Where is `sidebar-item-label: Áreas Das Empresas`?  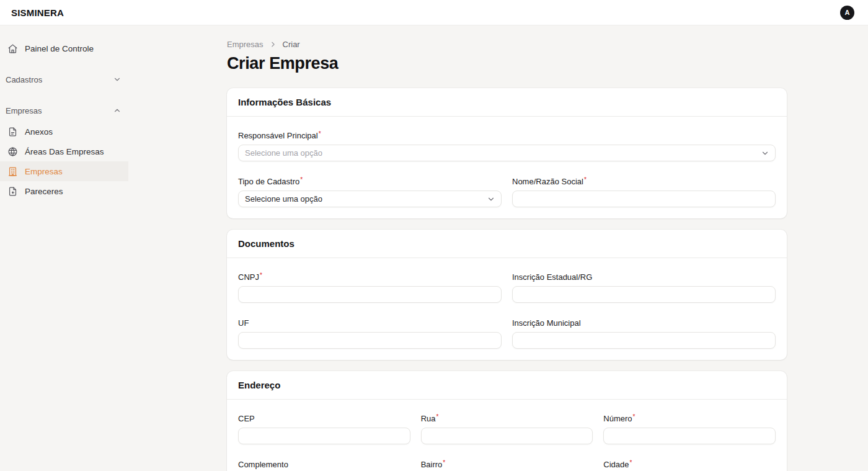
sidebar-item-label: Áreas Das Empresas is located at coordinates (64, 151).